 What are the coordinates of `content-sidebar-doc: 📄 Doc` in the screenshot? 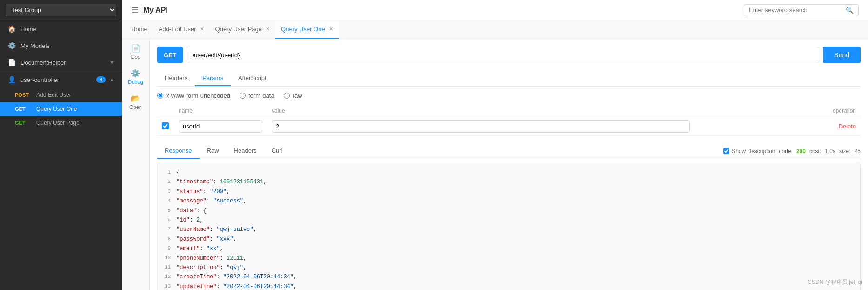 It's located at (136, 52).